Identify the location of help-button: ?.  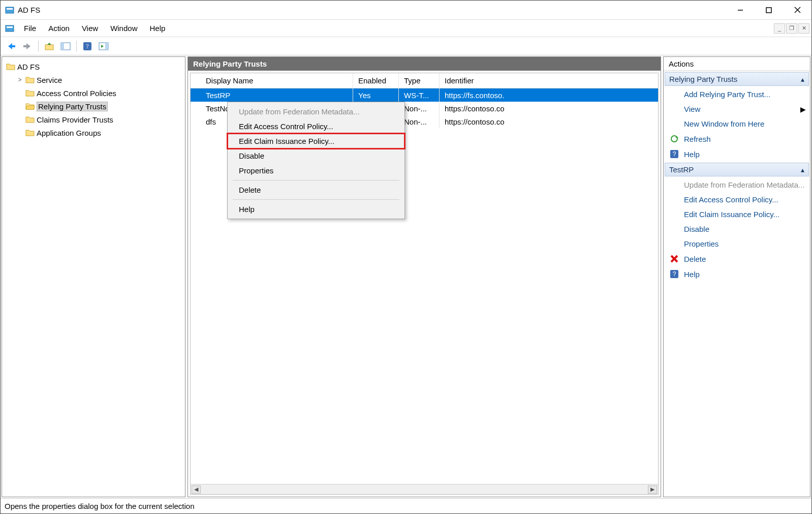
(87, 46).